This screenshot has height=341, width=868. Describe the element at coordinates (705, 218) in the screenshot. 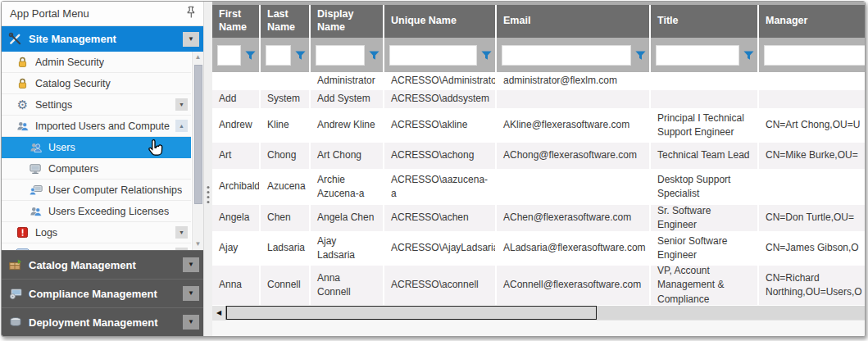

I see `table-cell: Sr. Software Engineer` at that location.